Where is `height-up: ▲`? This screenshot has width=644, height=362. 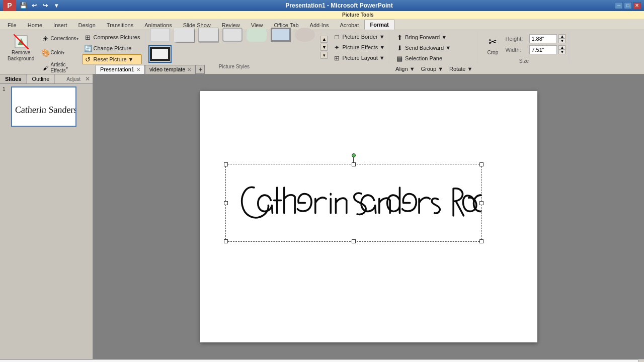 height-up: ▲ is located at coordinates (562, 36).